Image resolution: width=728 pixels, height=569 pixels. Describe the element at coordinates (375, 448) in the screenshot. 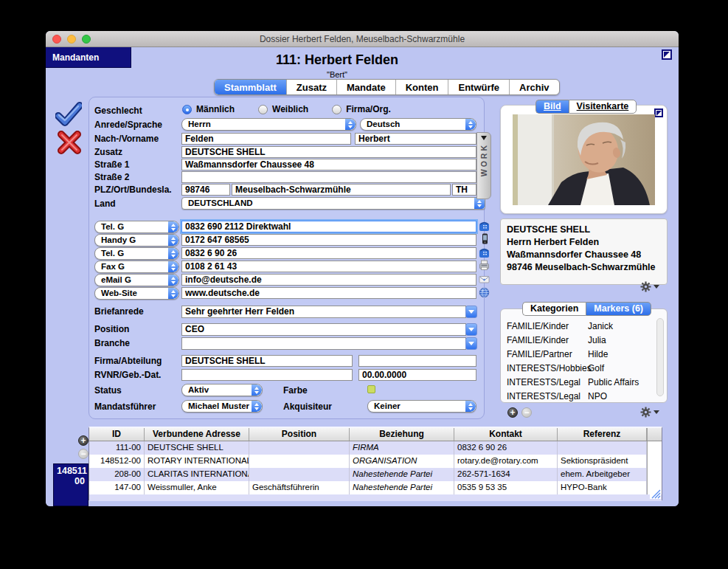

I see `table-row: 111-00 DEUTSCHE SHELL FIRMA 0832 6 90 26` at that location.